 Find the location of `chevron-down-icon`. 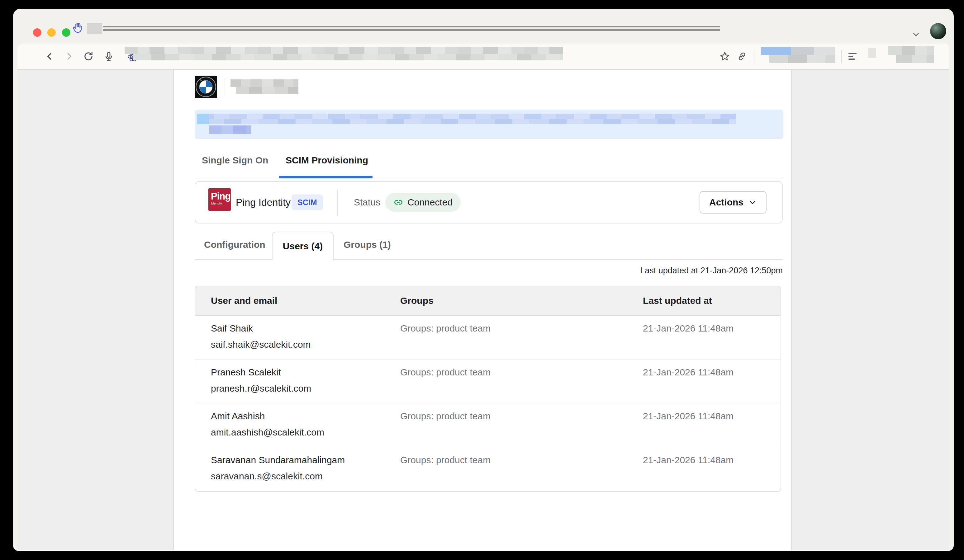

chevron-down-icon is located at coordinates (753, 203).